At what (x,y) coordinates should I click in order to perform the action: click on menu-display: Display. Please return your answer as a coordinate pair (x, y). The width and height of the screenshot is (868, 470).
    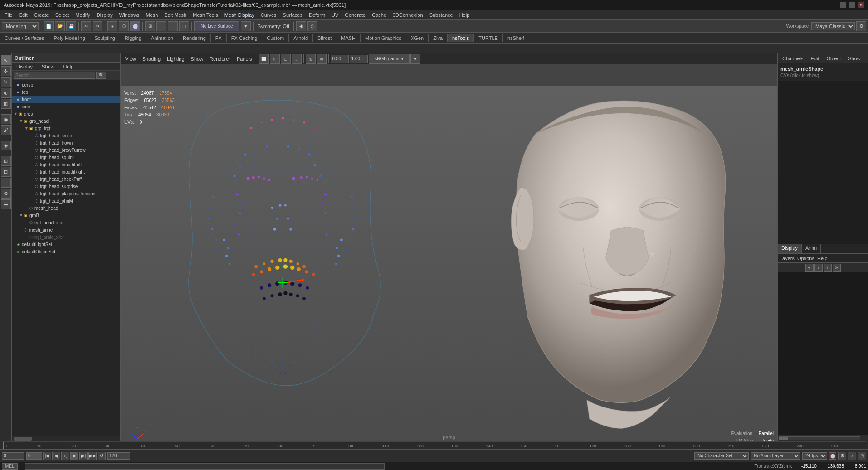
    Looking at the image, I should click on (105, 15).